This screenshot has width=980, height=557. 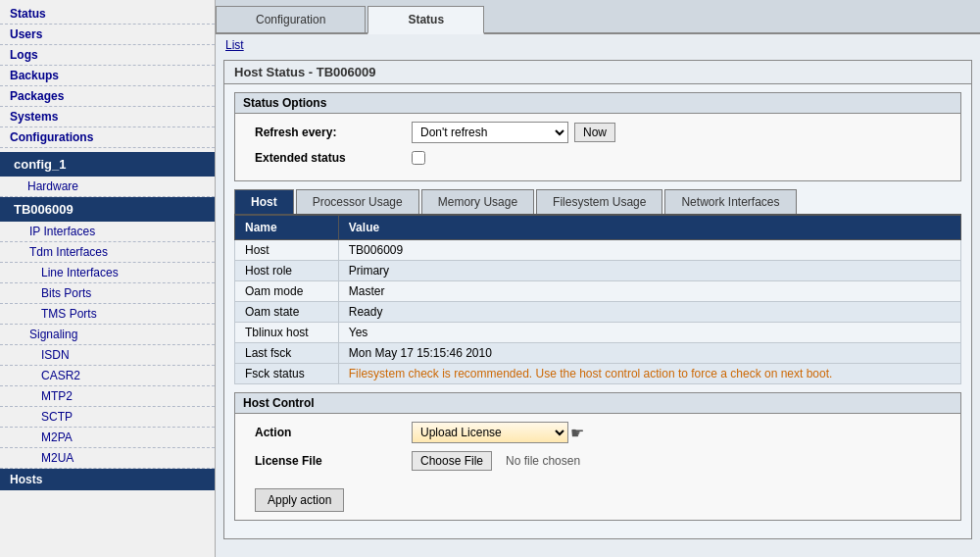 I want to click on sidebar-item-m2pa: M2PA, so click(x=108, y=437).